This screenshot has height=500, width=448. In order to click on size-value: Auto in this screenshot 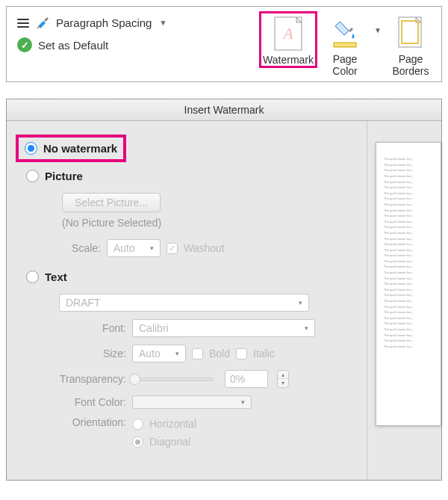, I will do `click(154, 354)`.